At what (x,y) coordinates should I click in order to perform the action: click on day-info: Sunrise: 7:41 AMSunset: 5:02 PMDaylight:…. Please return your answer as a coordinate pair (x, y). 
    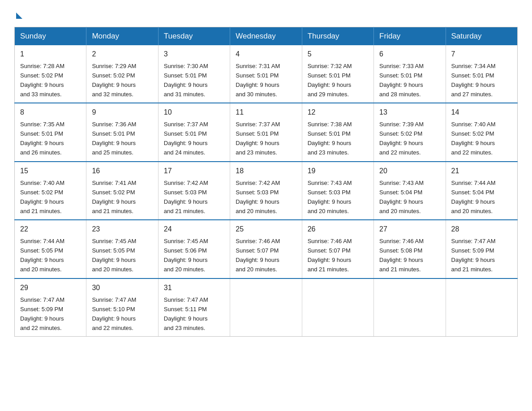
    Looking at the image, I should click on (114, 197).